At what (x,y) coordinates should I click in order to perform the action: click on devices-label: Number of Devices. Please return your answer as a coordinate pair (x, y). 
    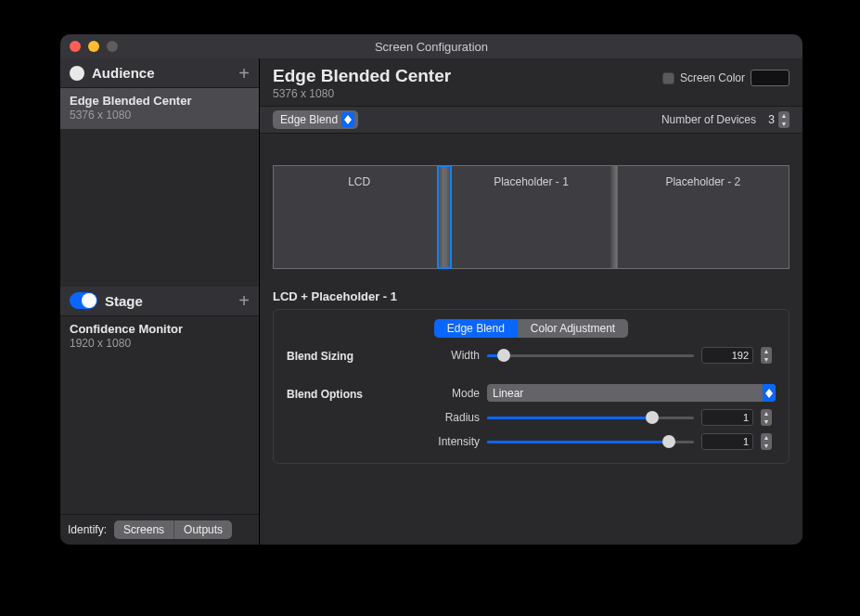
    Looking at the image, I should click on (709, 120).